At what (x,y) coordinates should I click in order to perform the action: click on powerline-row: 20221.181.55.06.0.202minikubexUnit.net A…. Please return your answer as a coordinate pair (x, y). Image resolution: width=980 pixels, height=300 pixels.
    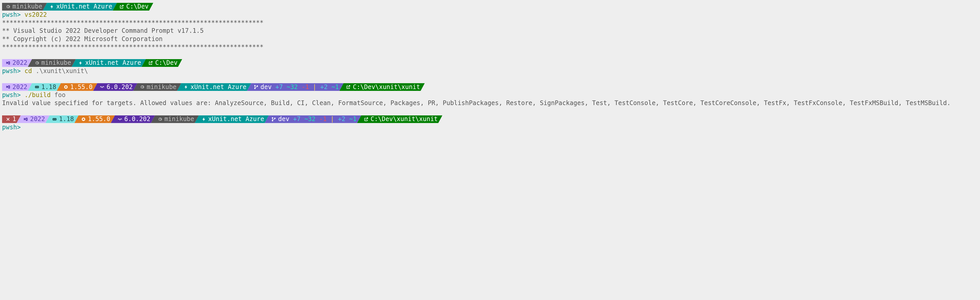
    Looking at the image, I should click on (490, 87).